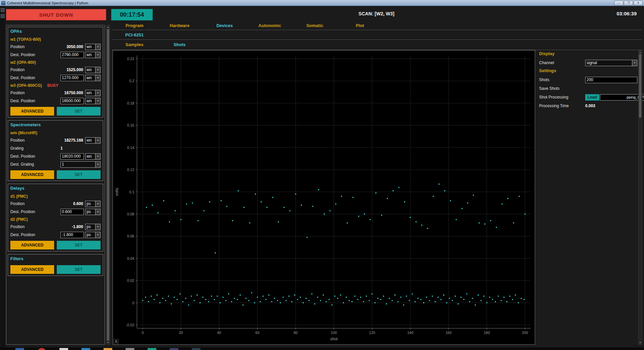 Image resolution: width=644 pixels, height=350 pixels. What do you see at coordinates (93, 47) in the screenshot?
I see `w1-position-unit-select: wn▼` at bounding box center [93, 47].